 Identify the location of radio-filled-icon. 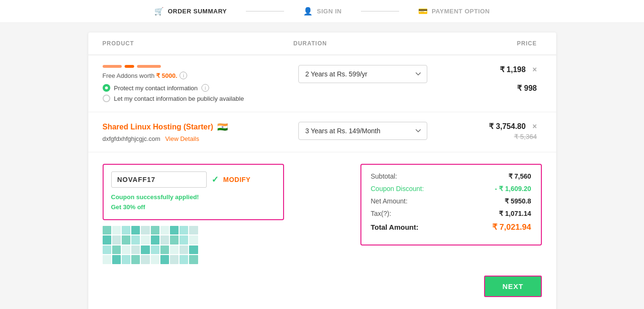
(106, 88).